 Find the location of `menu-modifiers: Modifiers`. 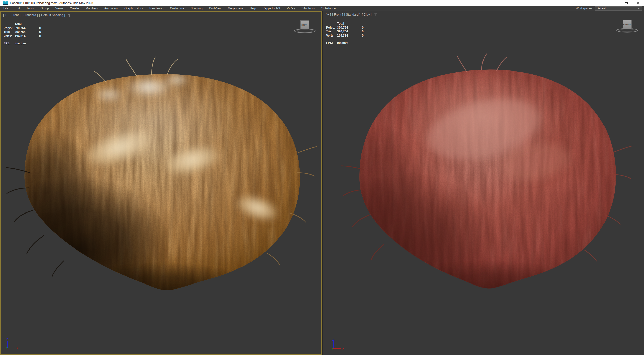

menu-modifiers: Modifiers is located at coordinates (92, 8).